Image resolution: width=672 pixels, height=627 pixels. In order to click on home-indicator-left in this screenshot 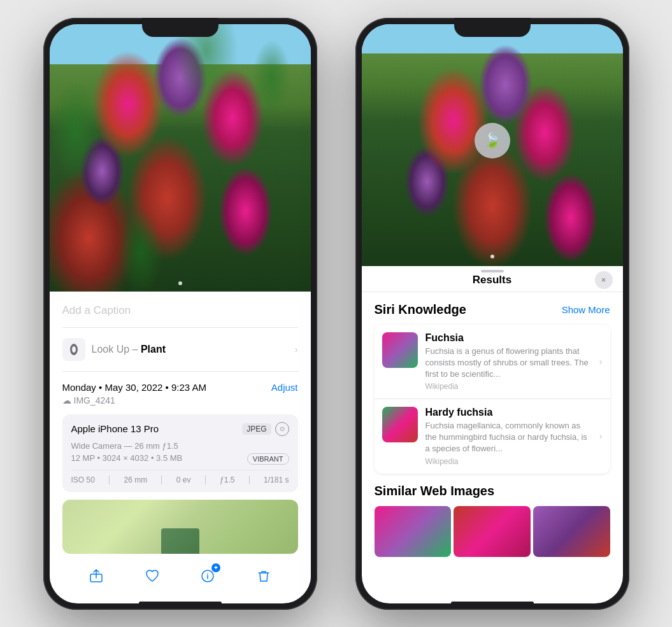, I will do `click(180, 603)`.